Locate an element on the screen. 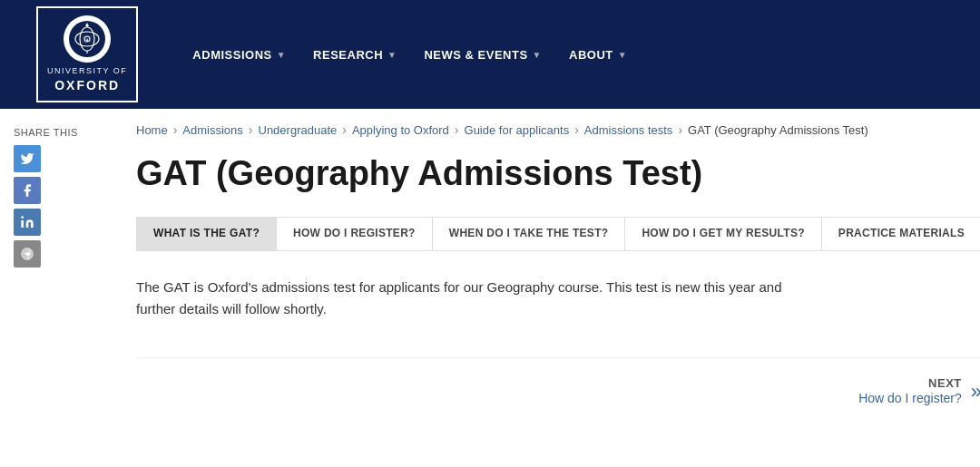 Image resolution: width=980 pixels, height=467 pixels. breadcrumb: Home › Admissions › Undergraduate › Appl… is located at coordinates (558, 130).